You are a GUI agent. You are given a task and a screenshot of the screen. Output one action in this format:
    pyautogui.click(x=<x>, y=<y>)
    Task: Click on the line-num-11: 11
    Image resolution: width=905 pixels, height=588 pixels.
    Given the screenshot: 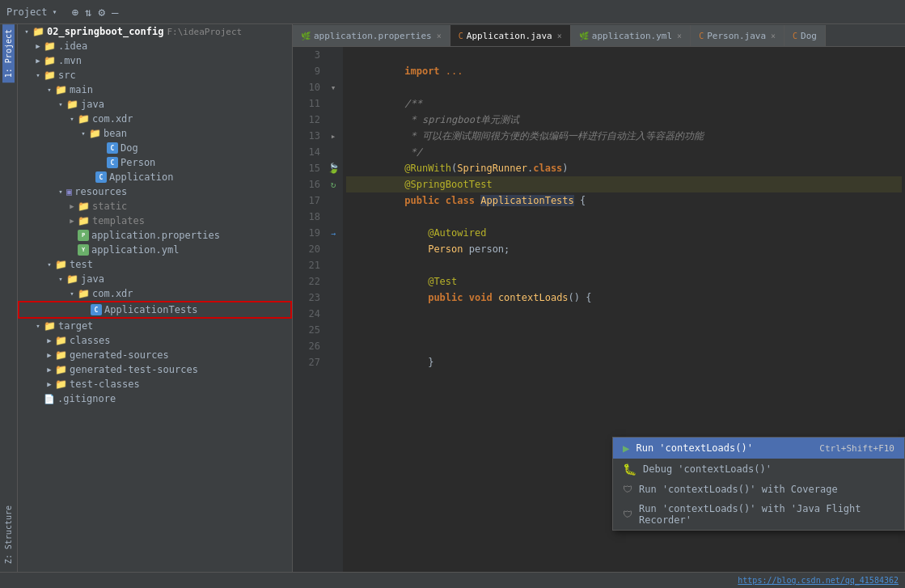 What is the action you would take?
    pyautogui.click(x=307, y=104)
    